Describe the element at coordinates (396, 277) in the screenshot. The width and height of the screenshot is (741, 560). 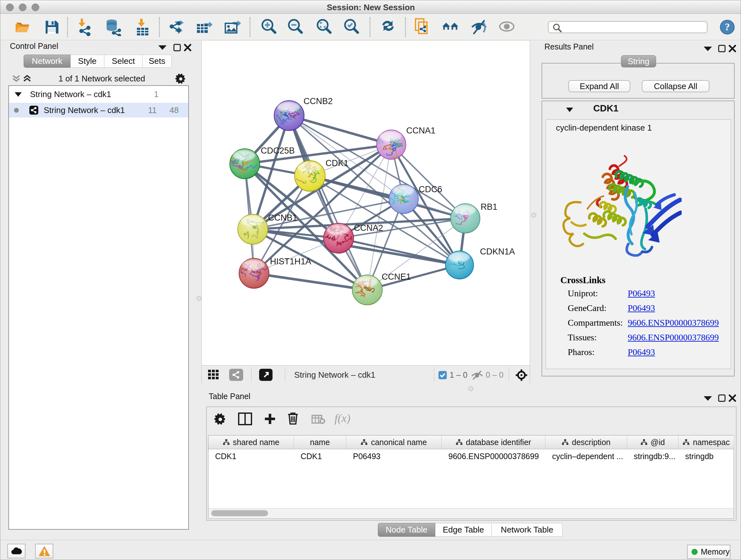
I see `svg-text: CCNE1` at that location.